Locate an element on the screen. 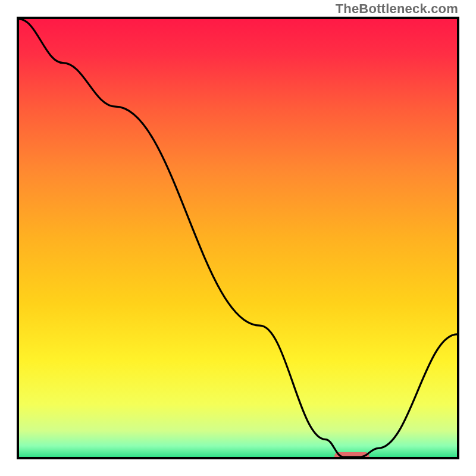  watermark-text: TheBottleneck.com is located at coordinates (397, 9).